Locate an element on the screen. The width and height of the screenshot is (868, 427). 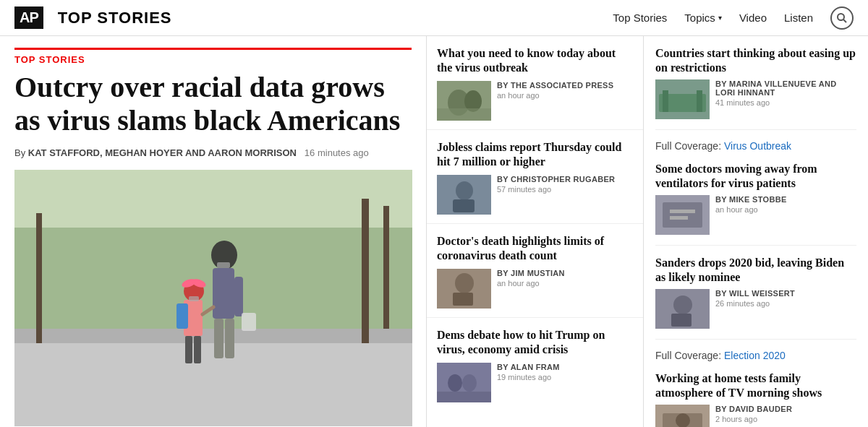
full-coverage-label-1: Full Coverage: is located at coordinates (689, 146).